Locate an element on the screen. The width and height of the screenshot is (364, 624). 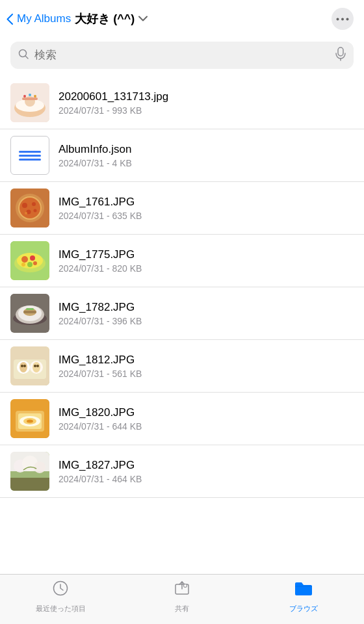
list-item: IMG_1761.JPG 2024/07/31 - 635 KB is located at coordinates (182, 208).